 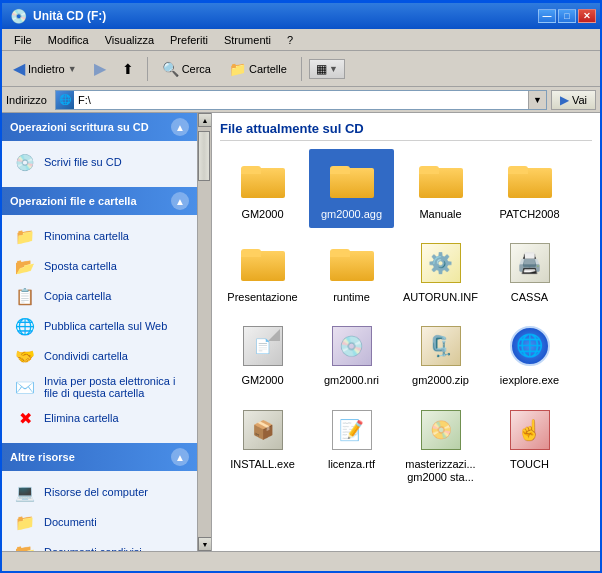 What do you see at coordinates (114, 387) in the screenshot?
I see `invia-label: Invia per posta elettronica i file di qu…` at bounding box center [114, 387].